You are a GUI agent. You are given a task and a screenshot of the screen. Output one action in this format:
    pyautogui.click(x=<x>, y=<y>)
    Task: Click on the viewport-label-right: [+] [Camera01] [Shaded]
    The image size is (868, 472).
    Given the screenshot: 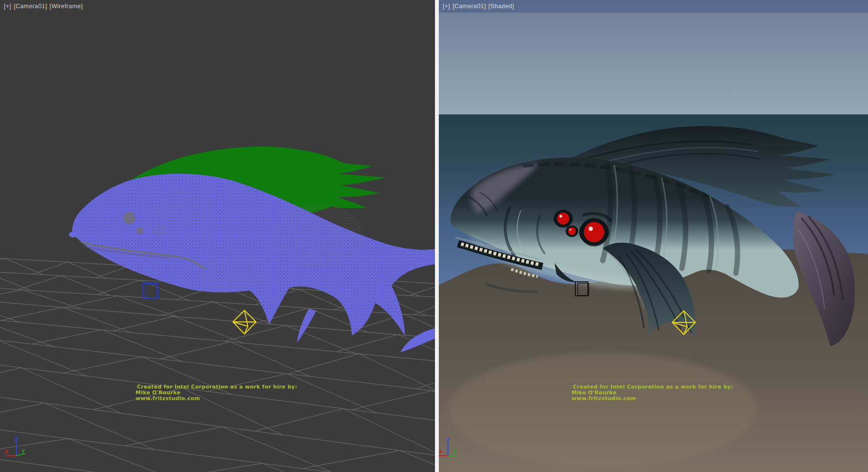 What is the action you would take?
    pyautogui.click(x=478, y=6)
    